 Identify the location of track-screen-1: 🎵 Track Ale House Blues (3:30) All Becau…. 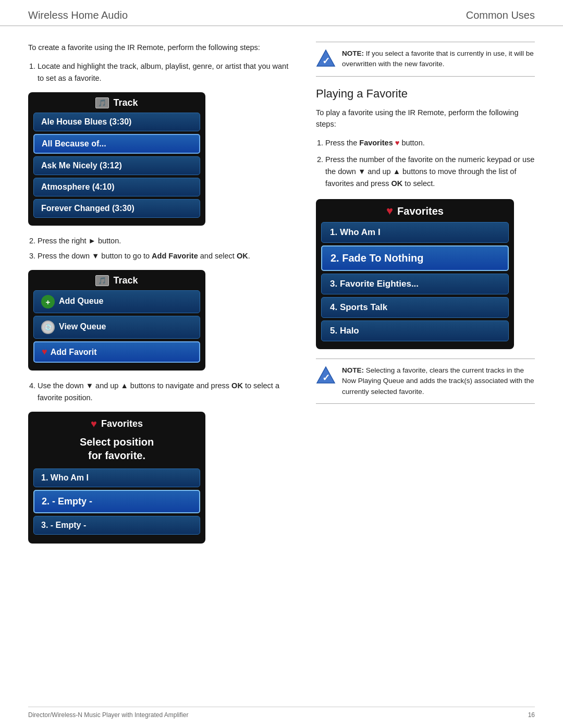
(117, 159).